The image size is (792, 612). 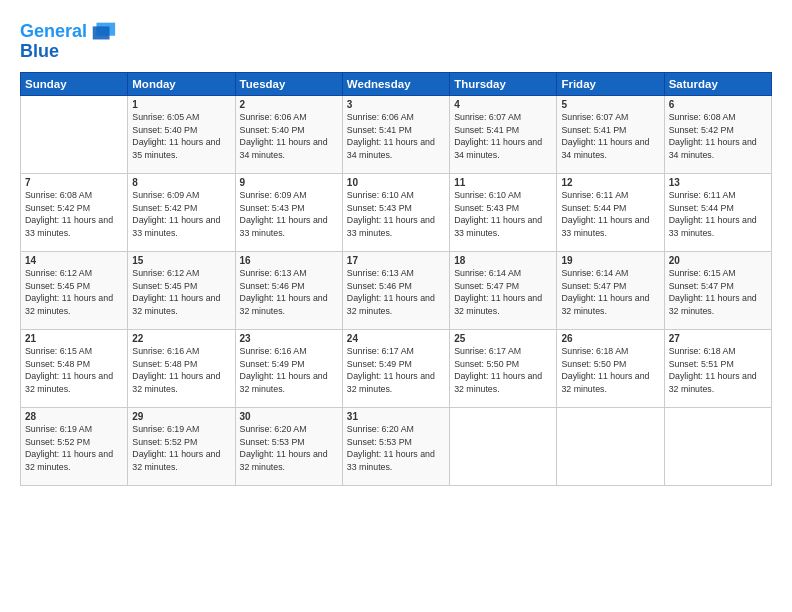 I want to click on cell-3-7: 20Sunrise: 6:15 AM Sunset: 5:47 PM Dayli…, so click(x=718, y=290).